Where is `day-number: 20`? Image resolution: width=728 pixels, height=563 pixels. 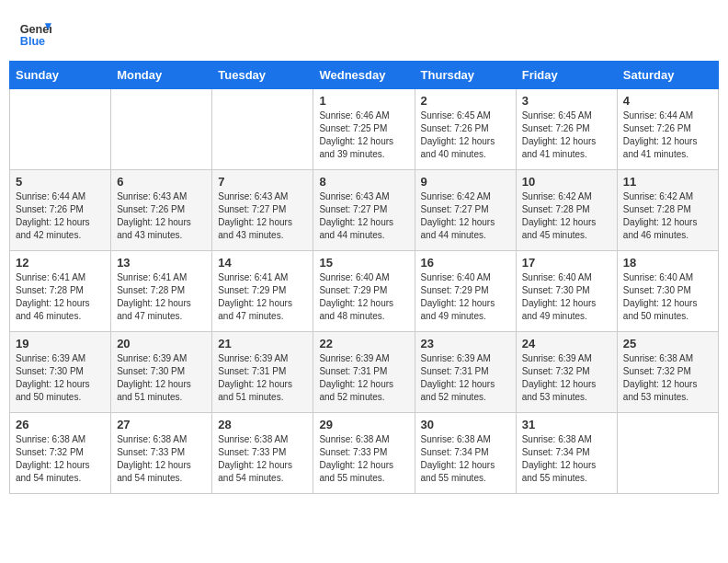 day-number: 20 is located at coordinates (162, 344).